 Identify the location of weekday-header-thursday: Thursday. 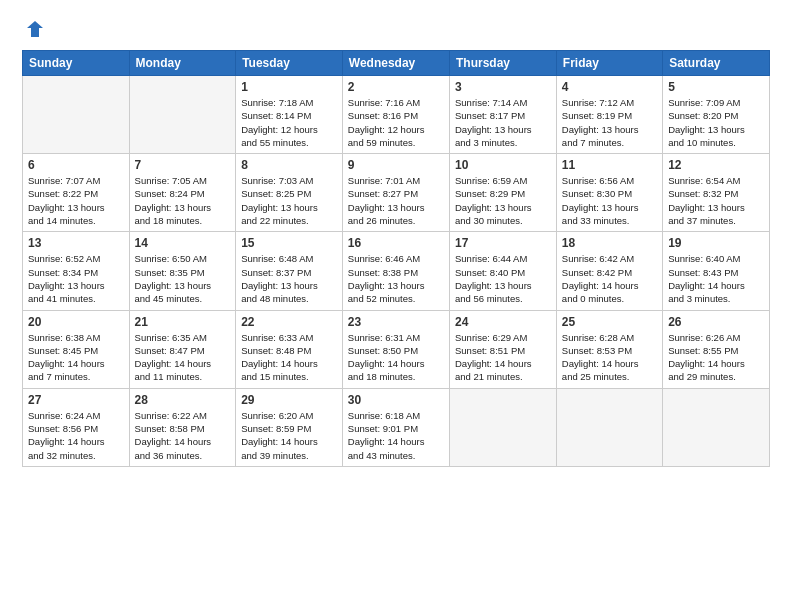
(504, 64).